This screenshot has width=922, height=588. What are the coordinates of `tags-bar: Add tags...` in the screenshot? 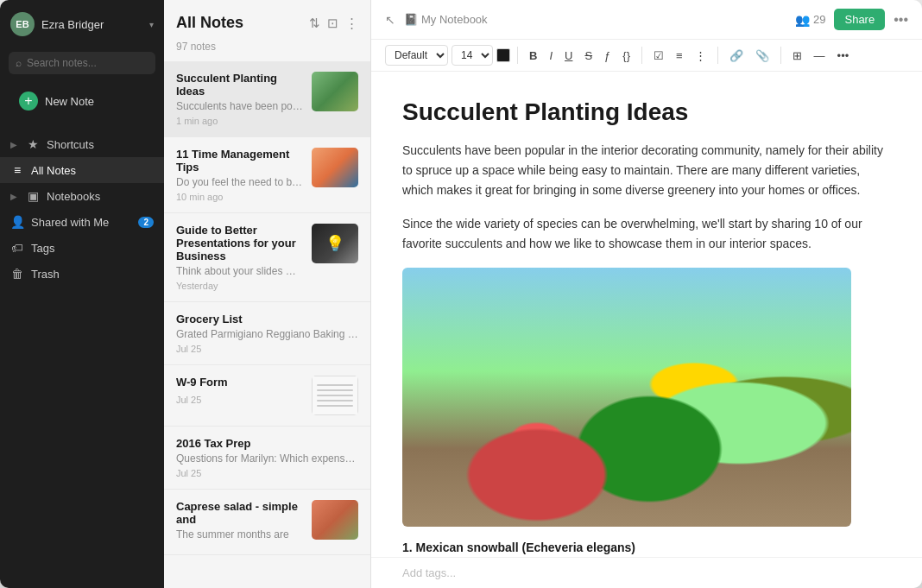 It's located at (647, 572).